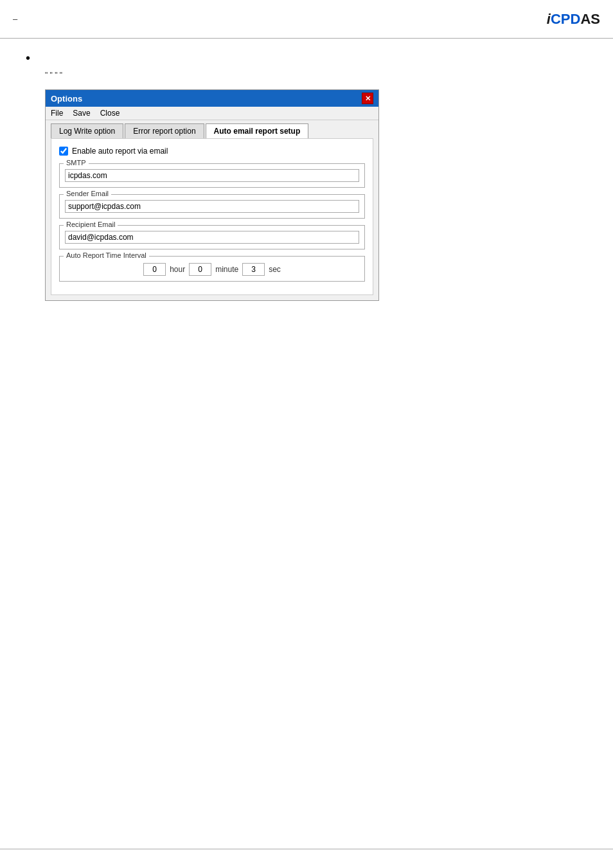 The width and height of the screenshot is (613, 868). Describe the element at coordinates (212, 269) in the screenshot. I see `auto-report-time-group: Auto Report Time Interval hour minute se…` at that location.